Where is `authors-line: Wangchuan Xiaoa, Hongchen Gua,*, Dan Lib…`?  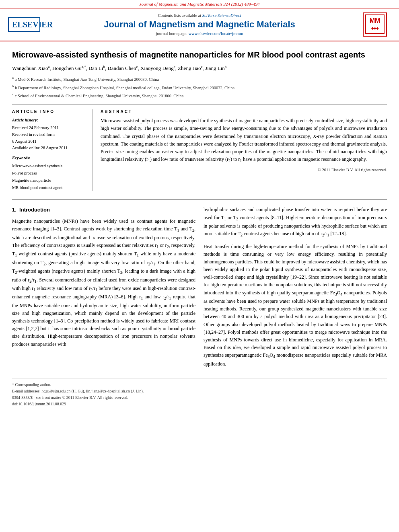
authors-line: Wangchuan Xiaoa, Hongchen Gua,*, Dan Lib… is located at coordinates (200, 68).